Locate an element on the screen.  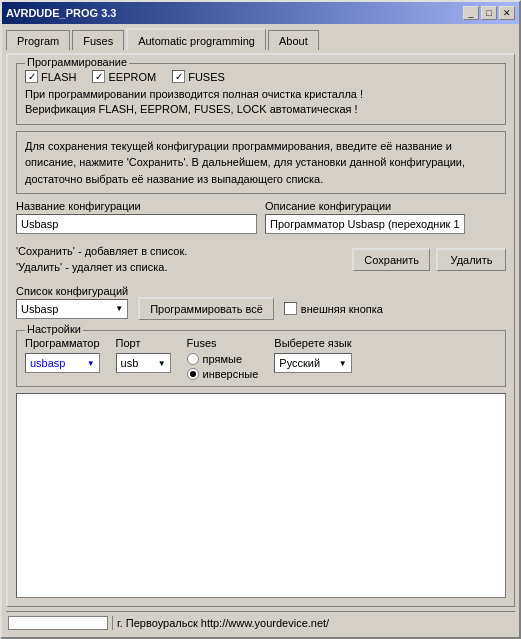
tab-about: About is located at coordinates (294, 40).